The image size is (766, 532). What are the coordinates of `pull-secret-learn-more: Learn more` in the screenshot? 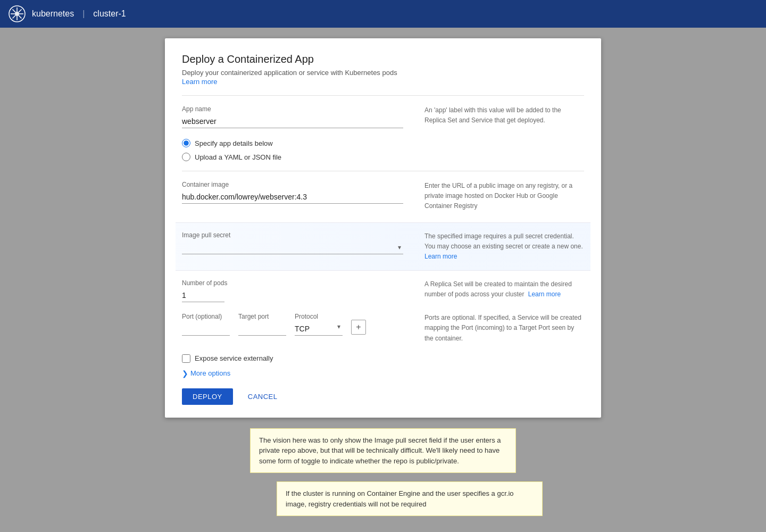 It's located at (440, 256).